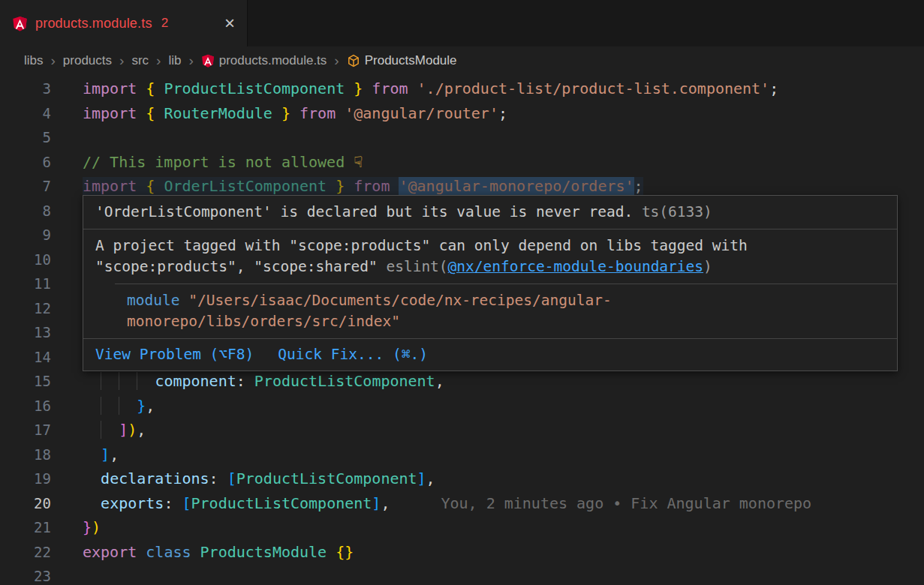 This screenshot has height=585, width=924. What do you see at coordinates (87, 61) in the screenshot?
I see `breadcrumb-item-products: products` at bounding box center [87, 61].